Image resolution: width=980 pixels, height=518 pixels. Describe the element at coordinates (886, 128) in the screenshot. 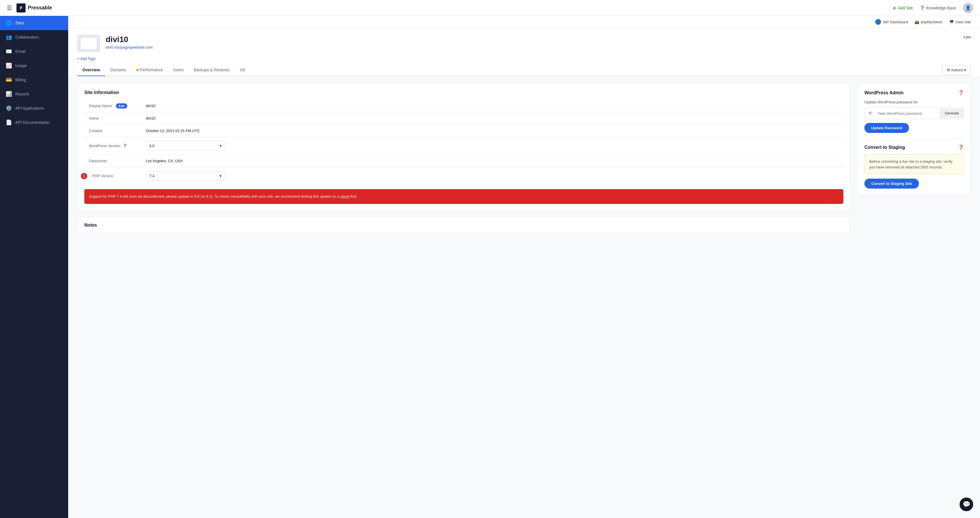

I see `update-password-button: Update Password` at that location.